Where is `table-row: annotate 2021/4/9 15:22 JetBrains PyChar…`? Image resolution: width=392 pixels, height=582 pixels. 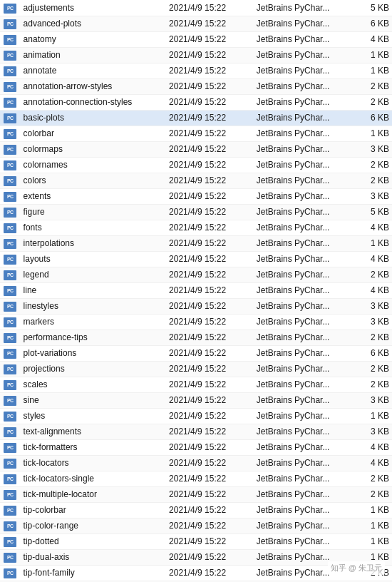
table-row: annotate 2021/4/9 15:22 JetBrains PyChar… is located at coordinates (196, 71).